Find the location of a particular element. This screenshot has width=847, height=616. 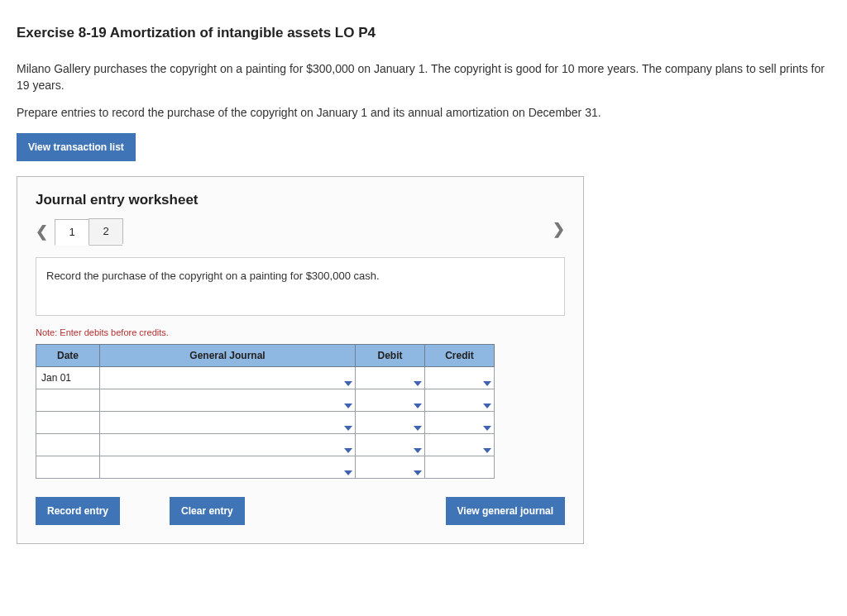

view-transaction-list-button: View transaction list is located at coordinates (76, 147).